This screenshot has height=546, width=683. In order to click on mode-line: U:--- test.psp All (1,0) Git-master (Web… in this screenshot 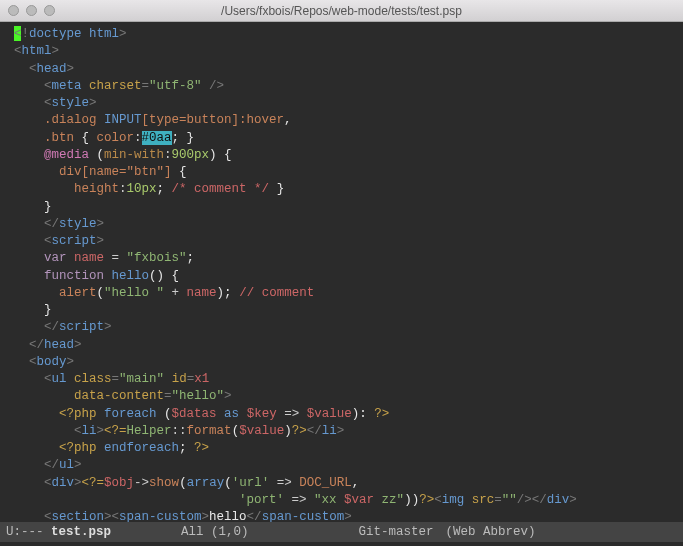, I will do `click(342, 532)`.